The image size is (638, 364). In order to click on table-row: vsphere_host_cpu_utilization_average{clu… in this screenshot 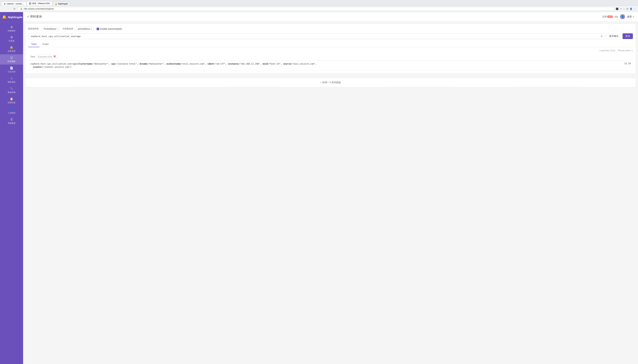, I will do `click(330, 66)`.